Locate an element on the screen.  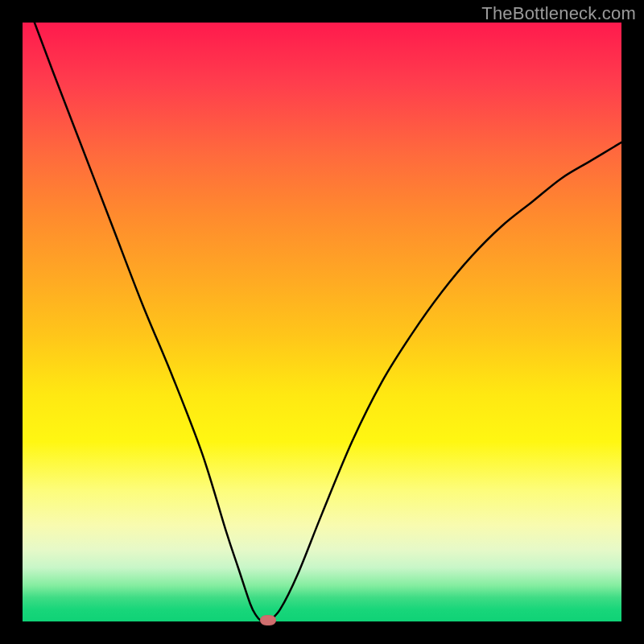
watermark-text: TheBottleneck.com is located at coordinates (559, 14).